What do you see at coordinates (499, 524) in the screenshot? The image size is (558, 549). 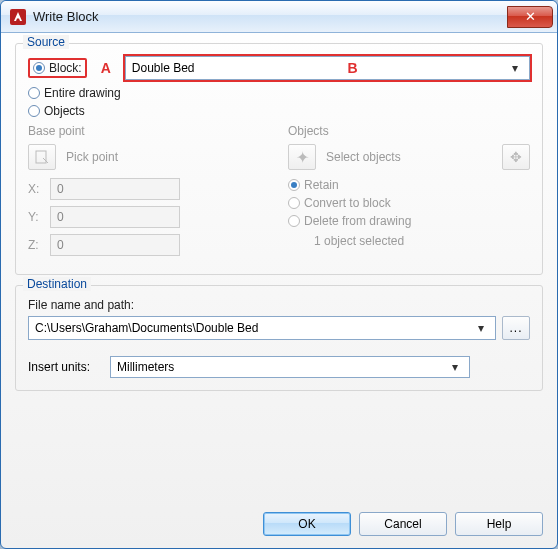 I see `help-button: Help` at bounding box center [499, 524].